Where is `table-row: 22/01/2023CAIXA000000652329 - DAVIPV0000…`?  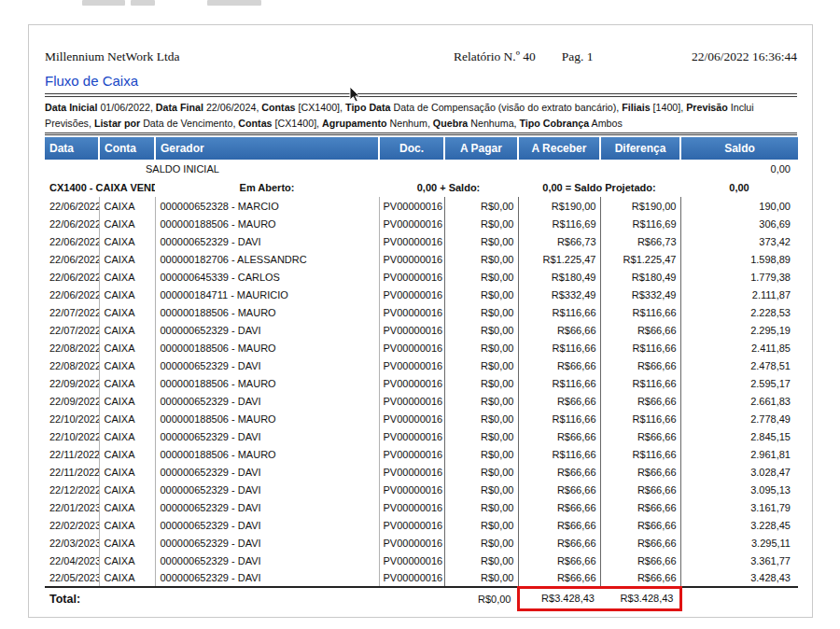
table-row: 22/01/2023CAIXA000000652329 - DAVIPV0000… is located at coordinates (422, 508).